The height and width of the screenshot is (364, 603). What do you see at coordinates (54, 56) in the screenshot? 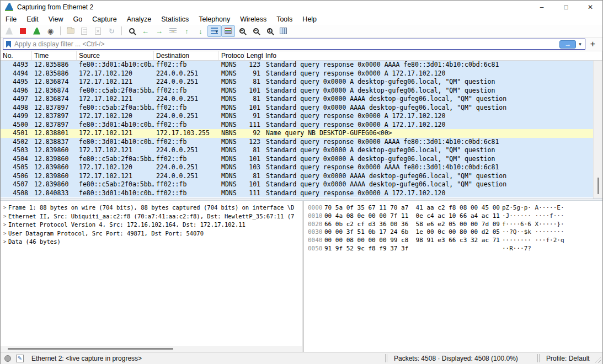
I see `column-header-time: Time` at bounding box center [54, 56].